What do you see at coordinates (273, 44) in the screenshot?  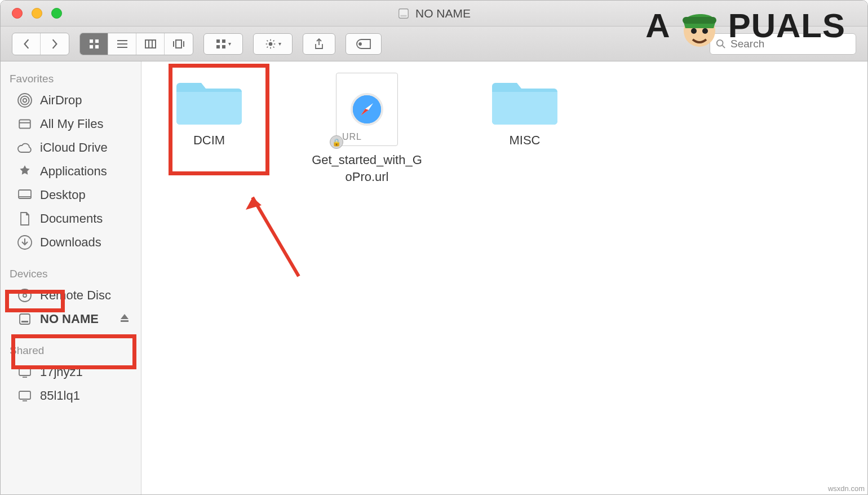 I see `action-button: ▾` at bounding box center [273, 44].